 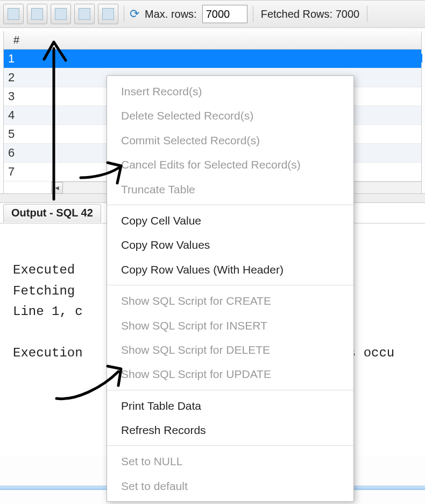 I want to click on grid-header-rownum: #, so click(x=212, y=40).